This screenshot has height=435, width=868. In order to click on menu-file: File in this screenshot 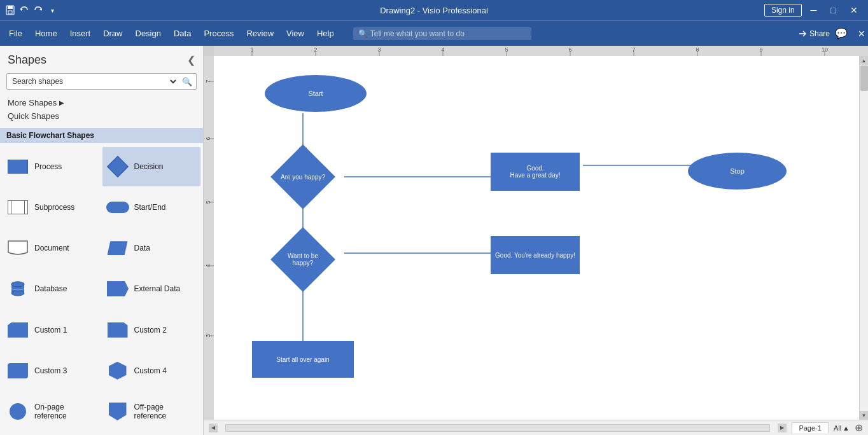, I will do `click(15, 33)`.